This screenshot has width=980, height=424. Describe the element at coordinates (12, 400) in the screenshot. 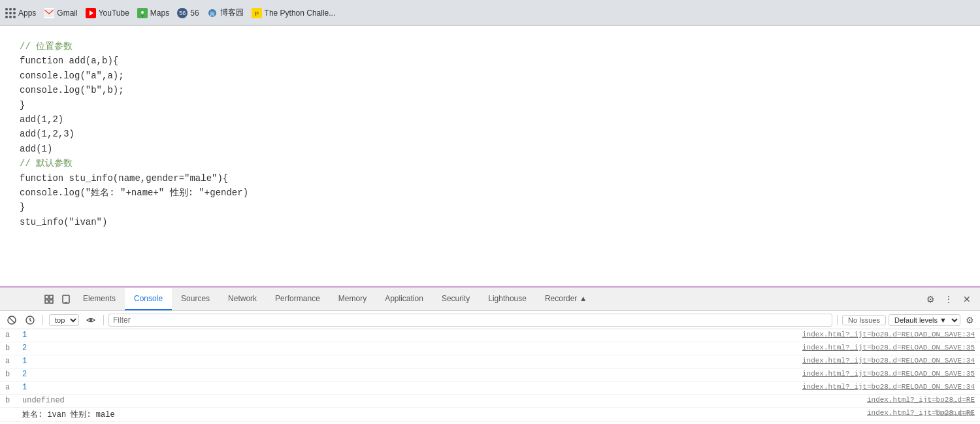

I see `console-label-b3: b` at that location.